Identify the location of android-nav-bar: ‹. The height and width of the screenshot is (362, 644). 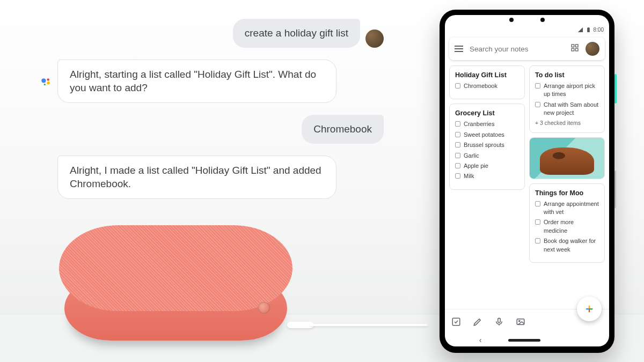
(527, 340).